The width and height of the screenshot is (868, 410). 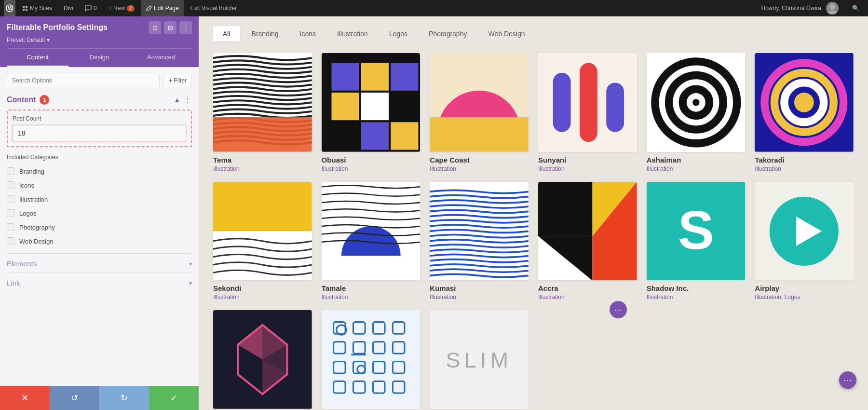 I want to click on portfolio-item: Accra Illustration, so click(x=587, y=241).